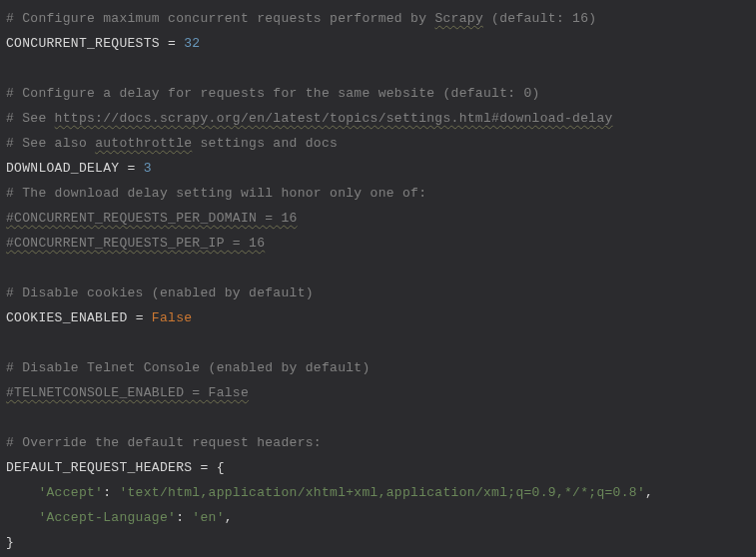  I want to click on code-line-6: # See also autothrottle settings and doc…, so click(378, 144).